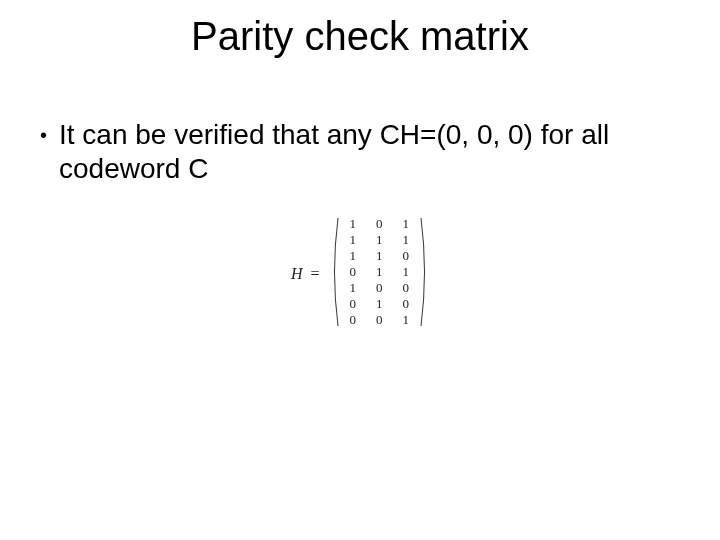 The image size is (720, 540). What do you see at coordinates (360, 36) in the screenshot?
I see `slide-title: Parity check matrix` at bounding box center [360, 36].